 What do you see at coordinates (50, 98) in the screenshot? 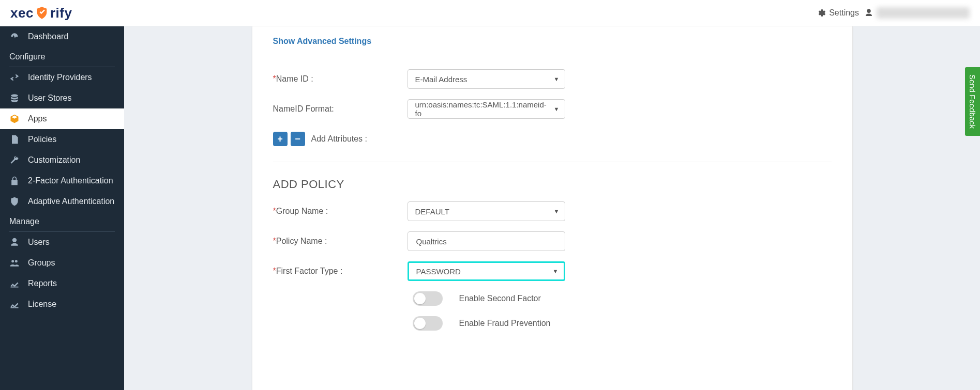
I see `sidebar-item-label: User Stores` at bounding box center [50, 98].